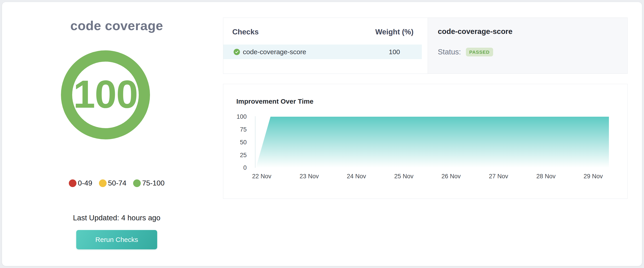 The width and height of the screenshot is (644, 268). Describe the element at coordinates (356, 176) in the screenshot. I see `x-tick-label: 24 Nov` at that location.